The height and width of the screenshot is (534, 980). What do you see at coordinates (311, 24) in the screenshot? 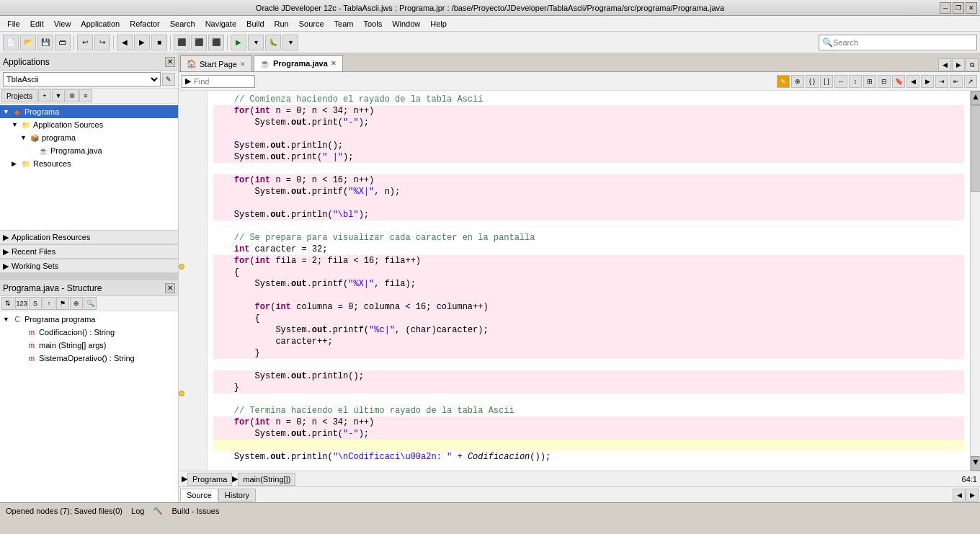
I see `menu-source: Source` at bounding box center [311, 24].